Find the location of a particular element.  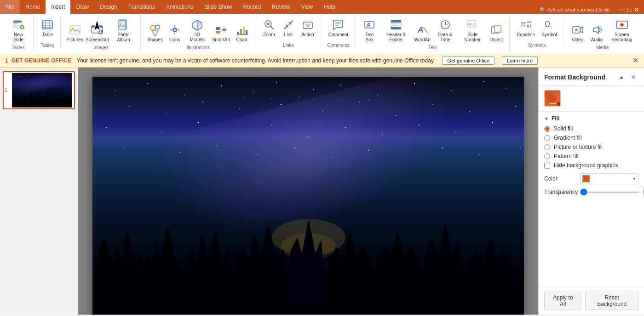

header-footer-button: Header & Footer is located at coordinates (396, 30).